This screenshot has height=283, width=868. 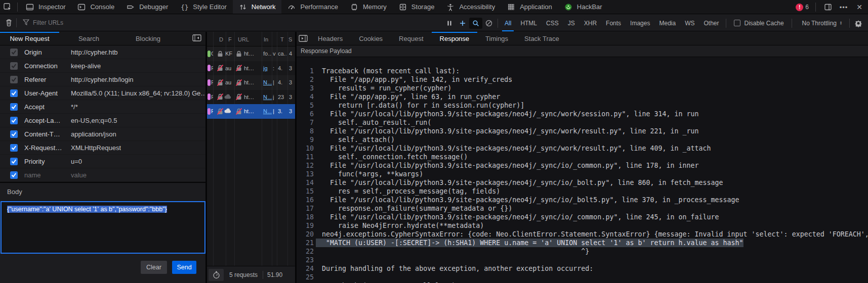 I want to click on new-request-button, so click(x=463, y=23).